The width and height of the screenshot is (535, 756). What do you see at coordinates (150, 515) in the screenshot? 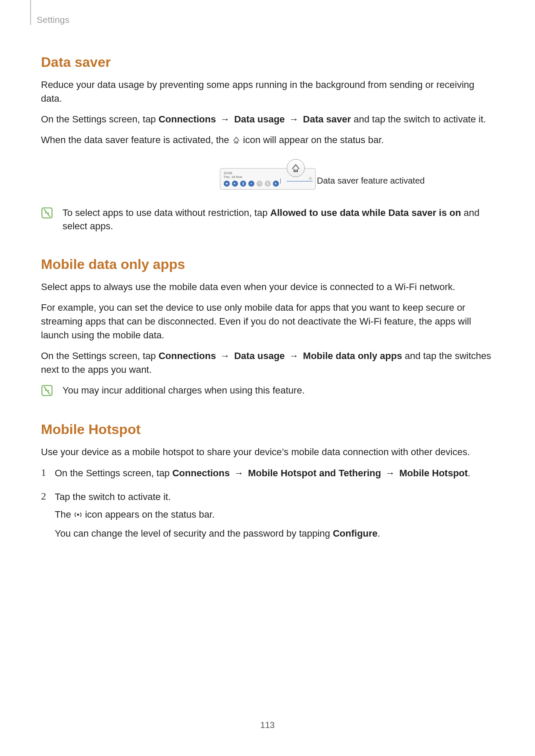
I see `text: icon appears on the status bar.` at bounding box center [150, 515].